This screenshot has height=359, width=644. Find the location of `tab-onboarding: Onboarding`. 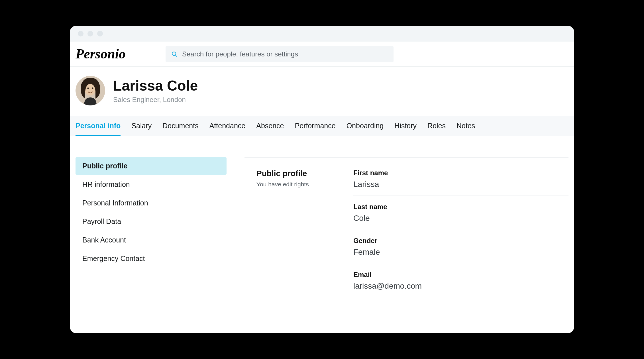

tab-onboarding: Onboarding is located at coordinates (365, 126).